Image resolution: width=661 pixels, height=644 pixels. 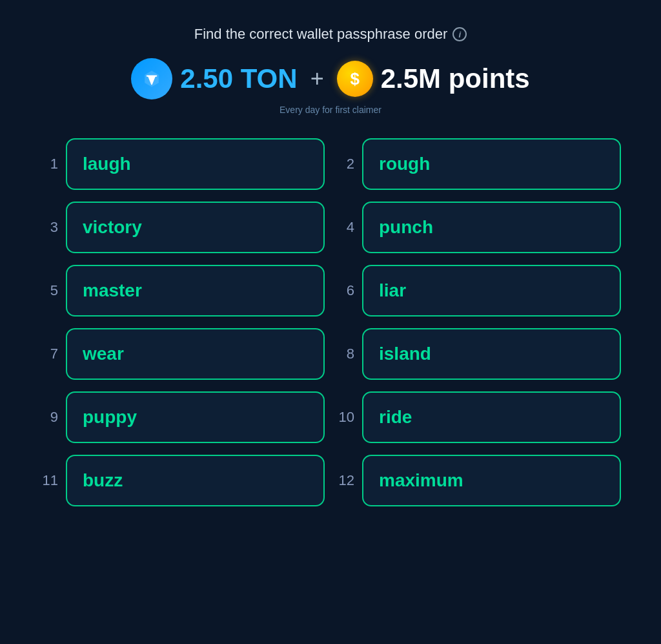 I want to click on word-item: 7wear, so click(x=182, y=354).